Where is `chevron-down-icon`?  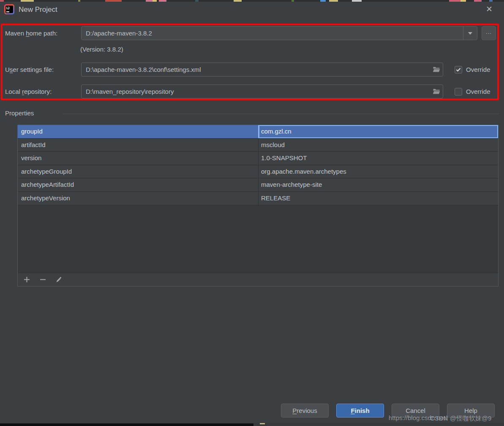 chevron-down-icon is located at coordinates (470, 33).